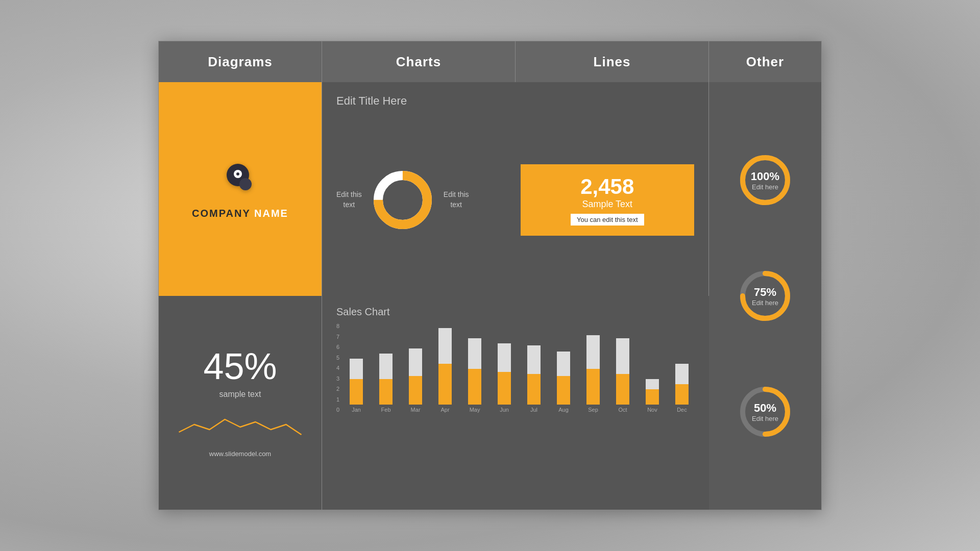 The image size is (980, 551). Describe the element at coordinates (356, 368) in the screenshot. I see `bar-group: Jan` at that location.